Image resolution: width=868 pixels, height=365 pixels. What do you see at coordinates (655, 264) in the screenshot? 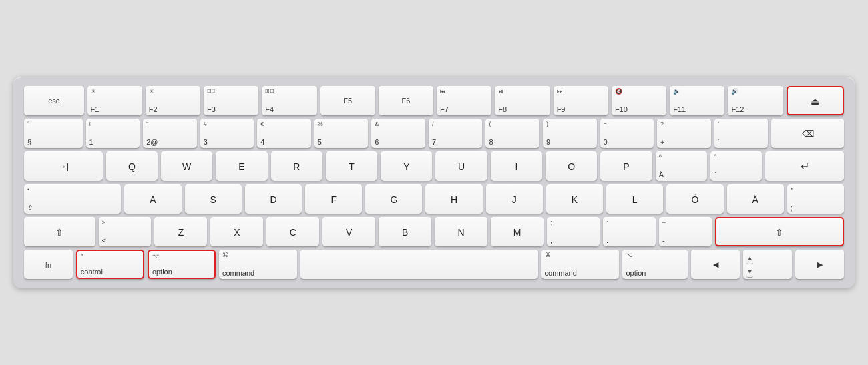
I see `key-option-right: ⌥ option` at bounding box center [655, 264].